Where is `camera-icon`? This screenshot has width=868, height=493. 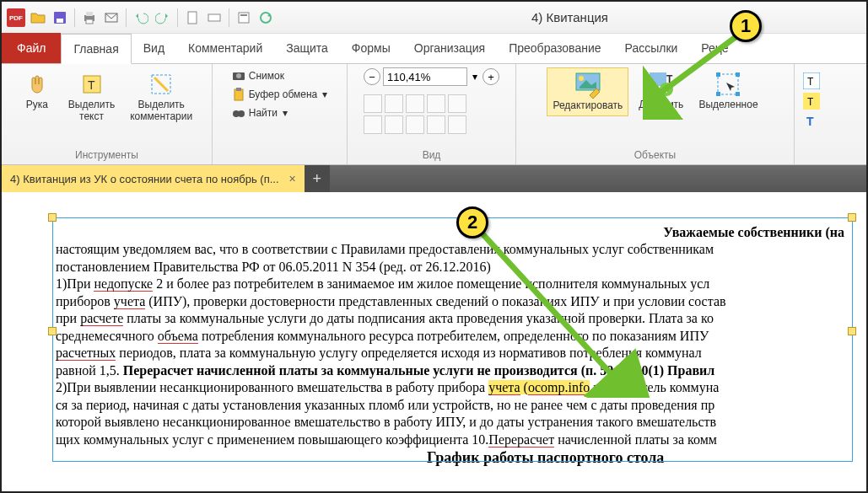
camera-icon is located at coordinates (239, 76).